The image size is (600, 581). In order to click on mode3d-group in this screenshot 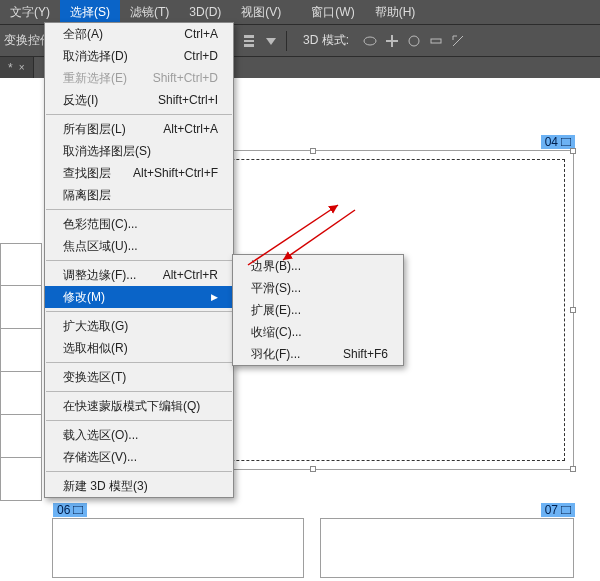, I will do `click(417, 41)`.